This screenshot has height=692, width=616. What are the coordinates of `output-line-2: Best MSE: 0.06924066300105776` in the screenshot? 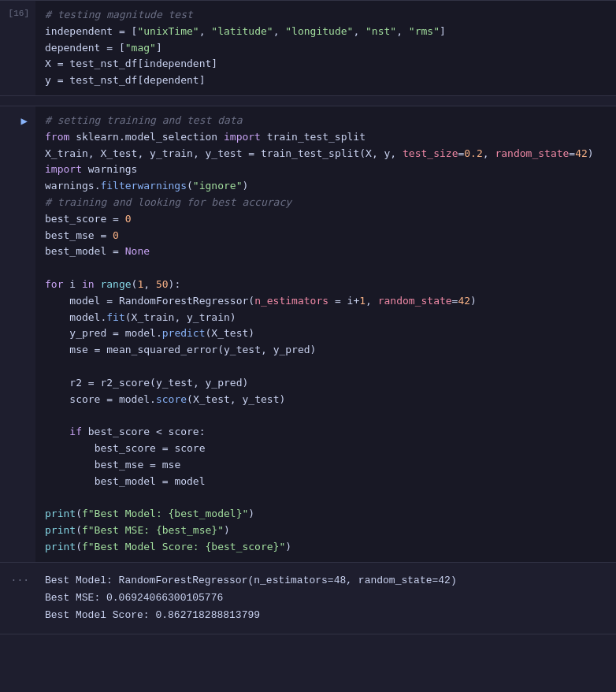 It's located at (326, 598).